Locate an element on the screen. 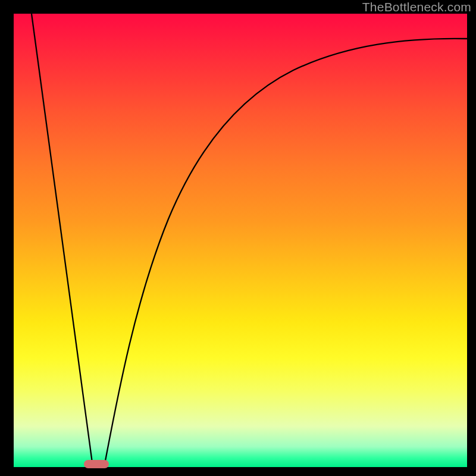 The image size is (476, 476). curve-left-branch is located at coordinates (62, 240).